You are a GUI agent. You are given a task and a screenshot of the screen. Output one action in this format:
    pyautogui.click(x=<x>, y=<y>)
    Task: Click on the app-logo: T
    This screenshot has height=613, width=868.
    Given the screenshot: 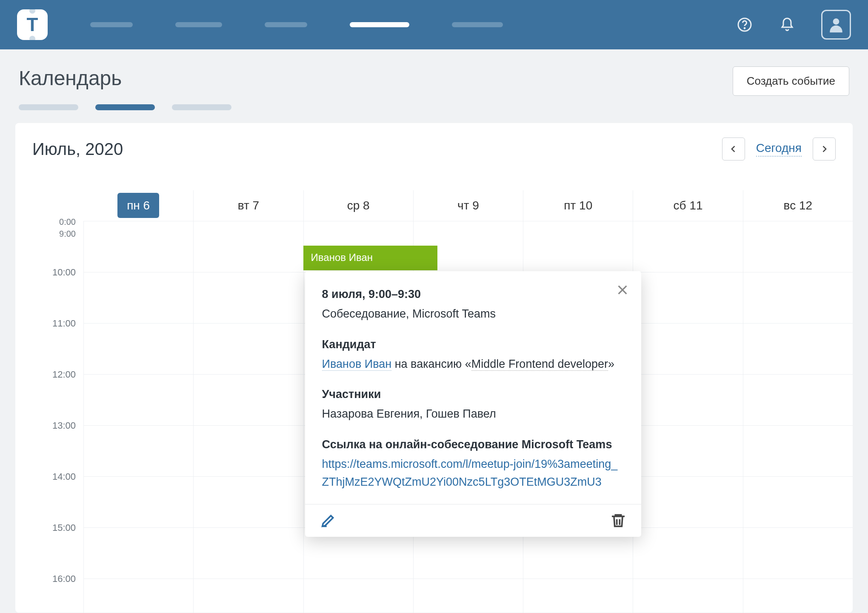 What is the action you would take?
    pyautogui.click(x=32, y=25)
    